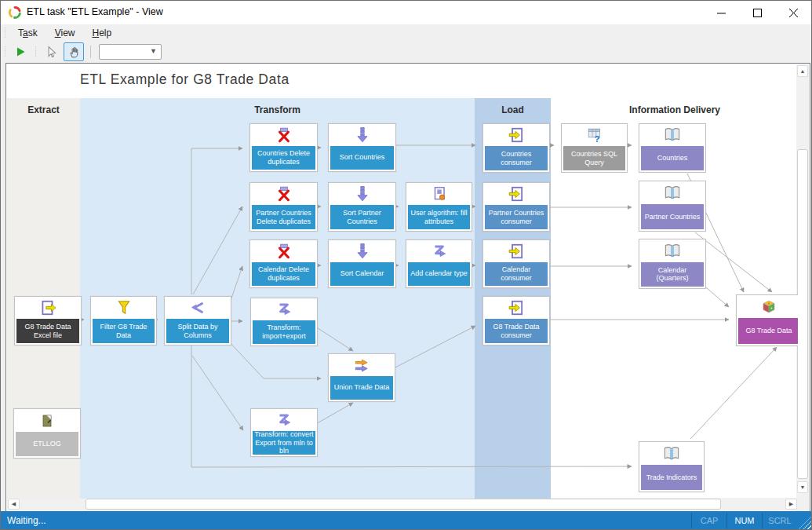 The width and height of the screenshot is (812, 530). Describe the element at coordinates (675, 110) in the screenshot. I see `column-header-delivery: Information Delivery` at that location.